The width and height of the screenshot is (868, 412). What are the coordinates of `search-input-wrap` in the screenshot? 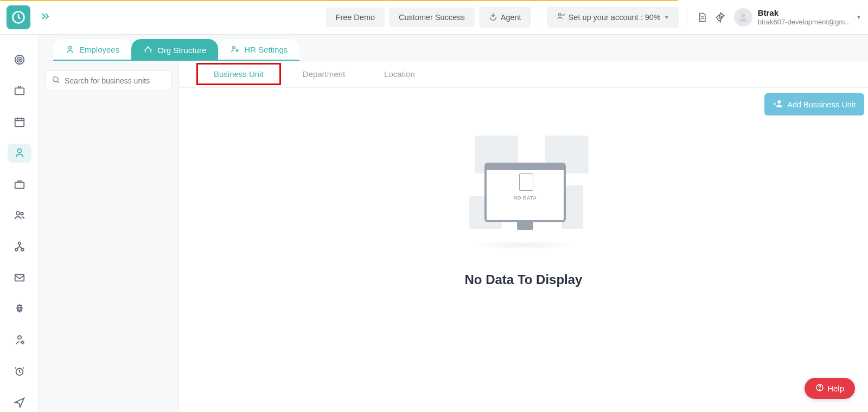 It's located at (108, 81).